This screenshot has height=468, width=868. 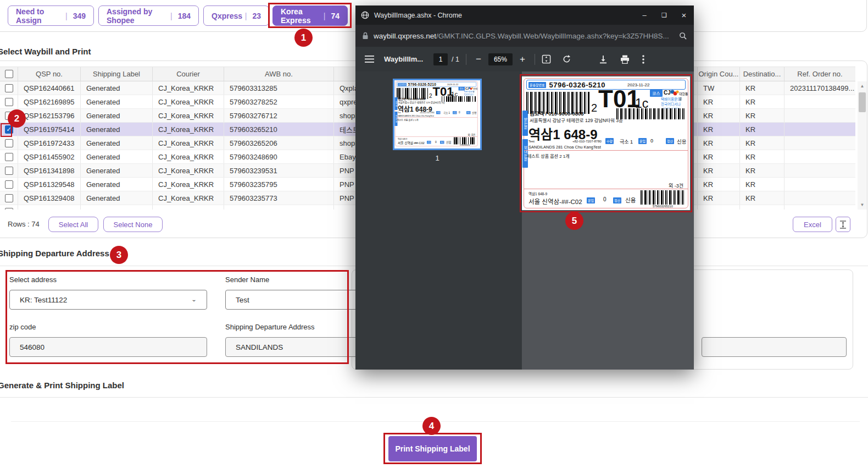 I want to click on scroll-up-icon: ▲, so click(x=863, y=86).